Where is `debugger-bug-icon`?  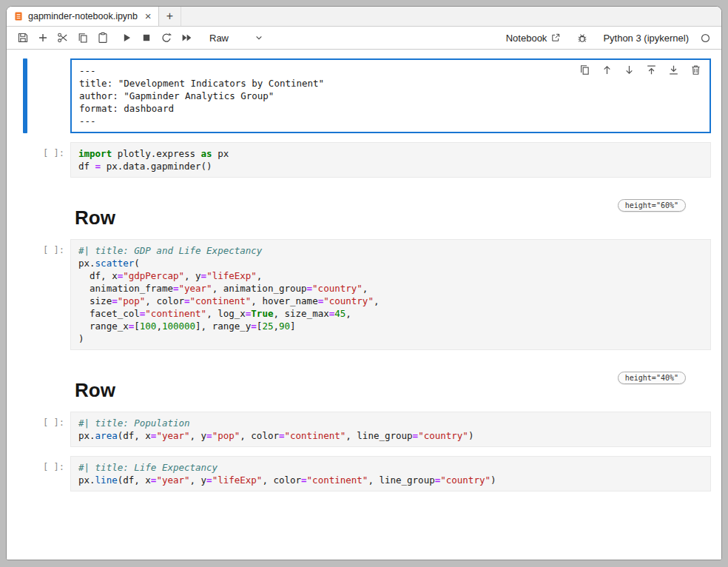
debugger-bug-icon is located at coordinates (582, 38).